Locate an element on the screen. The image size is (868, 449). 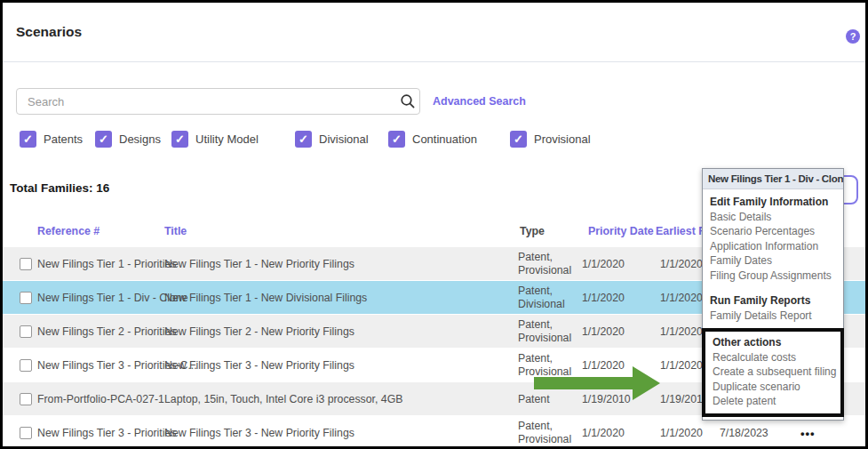
filter-label: Provisional is located at coordinates (562, 139).